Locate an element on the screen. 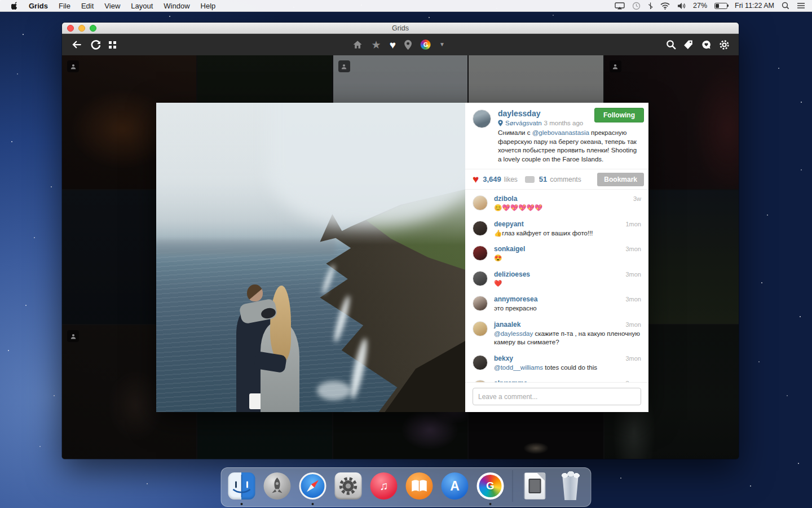 The width and height of the screenshot is (812, 508). heart-icon: ♥ is located at coordinates (392, 45).